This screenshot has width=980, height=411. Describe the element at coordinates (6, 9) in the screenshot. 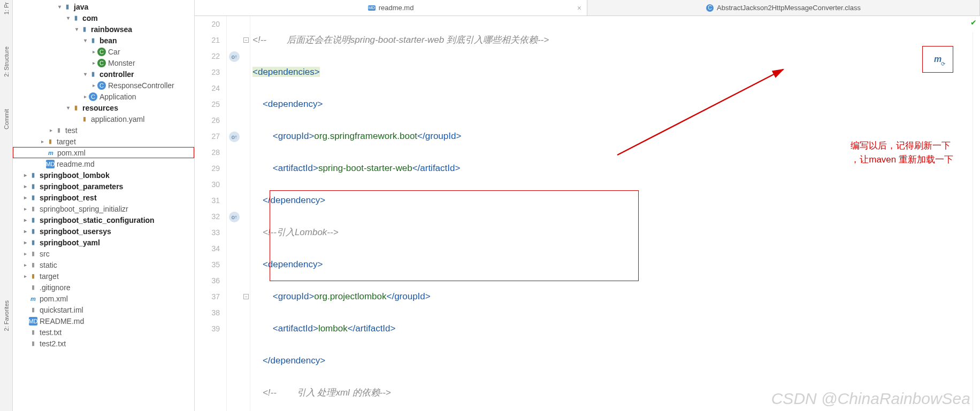

I see `rail-project: 1: Pr` at that location.